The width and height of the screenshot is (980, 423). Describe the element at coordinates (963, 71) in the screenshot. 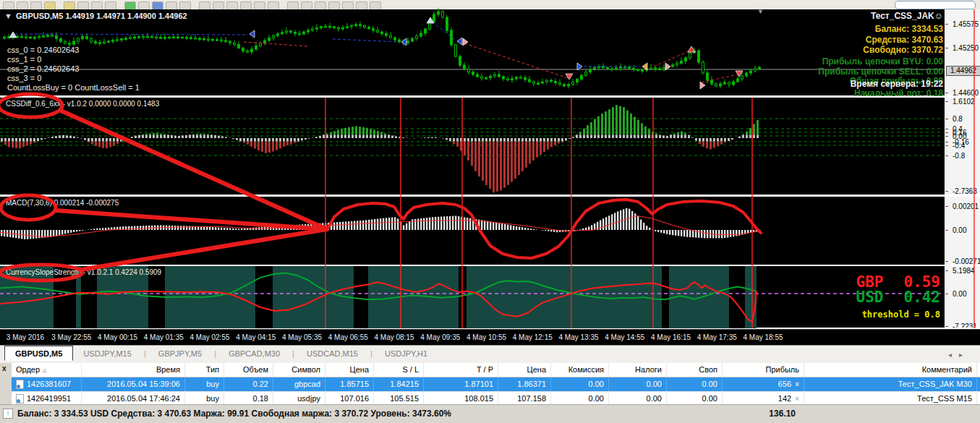

I see `current-price-box: 1.44962` at that location.